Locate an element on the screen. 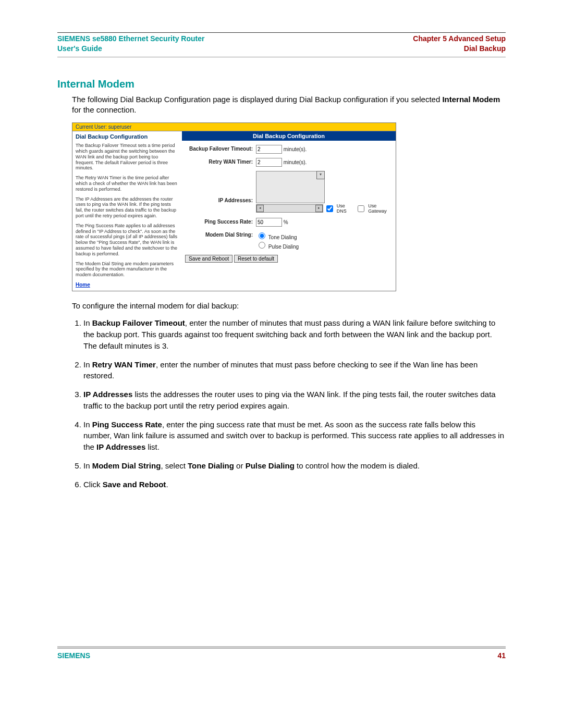 This screenshot has height=728, width=563. tone-radio is located at coordinates (262, 236).